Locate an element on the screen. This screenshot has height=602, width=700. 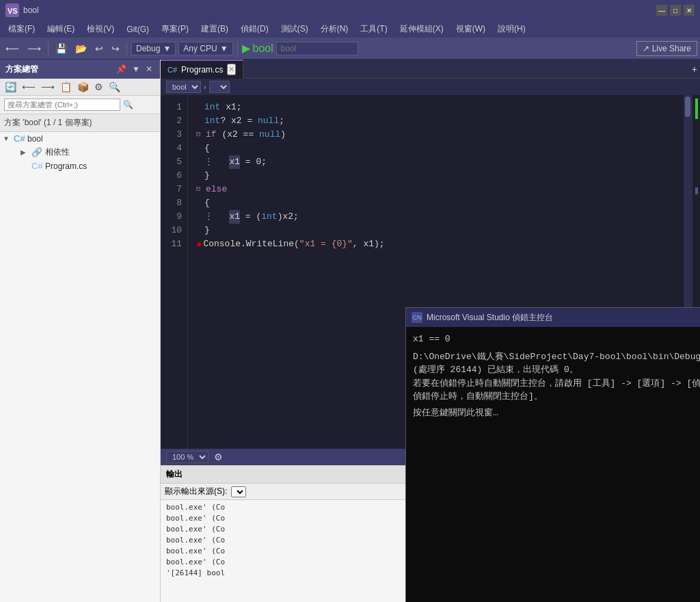
sidebar-header-buttons: 📌 ▼ ✕ is located at coordinates (134, 69).